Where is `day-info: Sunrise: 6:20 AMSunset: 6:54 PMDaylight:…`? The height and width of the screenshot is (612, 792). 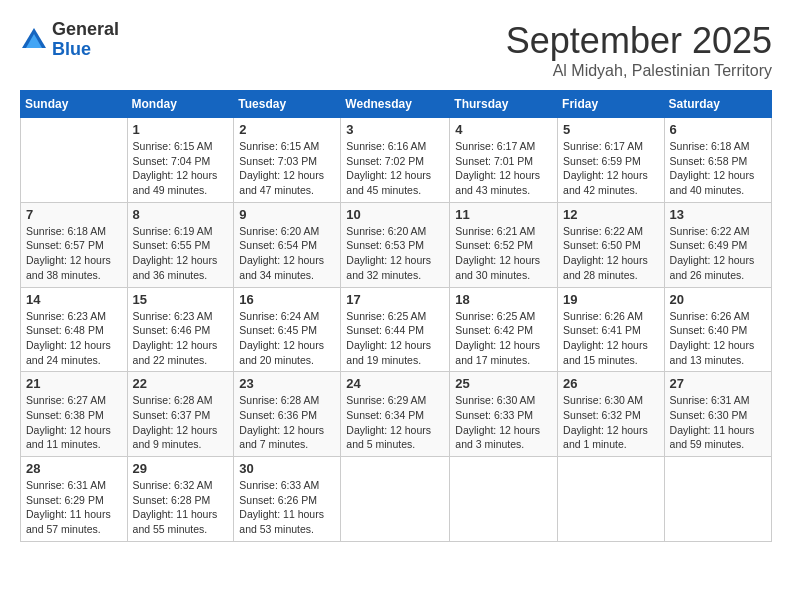 day-info: Sunrise: 6:20 AMSunset: 6:54 PMDaylight:… is located at coordinates (287, 254).